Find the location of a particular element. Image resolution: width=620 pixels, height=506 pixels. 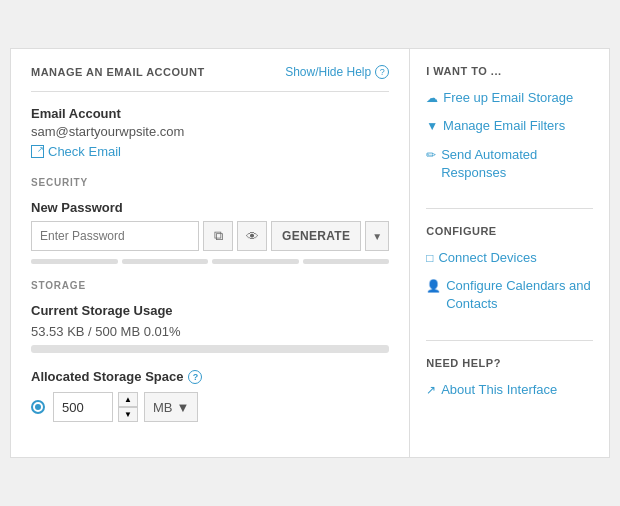

security-divider: SECURITY is located at coordinates (210, 182).